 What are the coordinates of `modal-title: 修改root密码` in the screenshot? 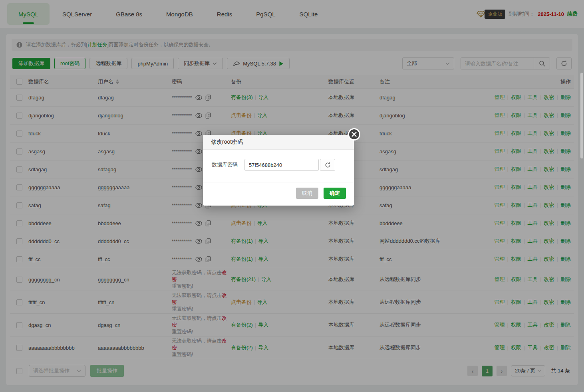 It's located at (278, 142).